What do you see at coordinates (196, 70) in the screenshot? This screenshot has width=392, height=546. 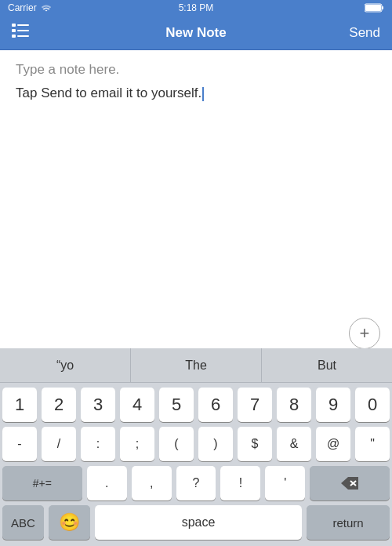 I see `note-hint: Type a note here.` at bounding box center [196, 70].